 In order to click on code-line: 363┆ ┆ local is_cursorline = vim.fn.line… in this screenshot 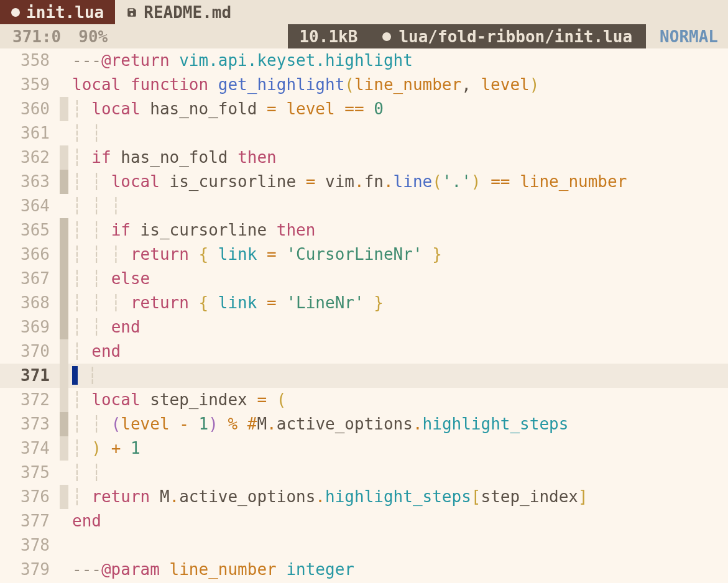, I will do `click(364, 181)`.